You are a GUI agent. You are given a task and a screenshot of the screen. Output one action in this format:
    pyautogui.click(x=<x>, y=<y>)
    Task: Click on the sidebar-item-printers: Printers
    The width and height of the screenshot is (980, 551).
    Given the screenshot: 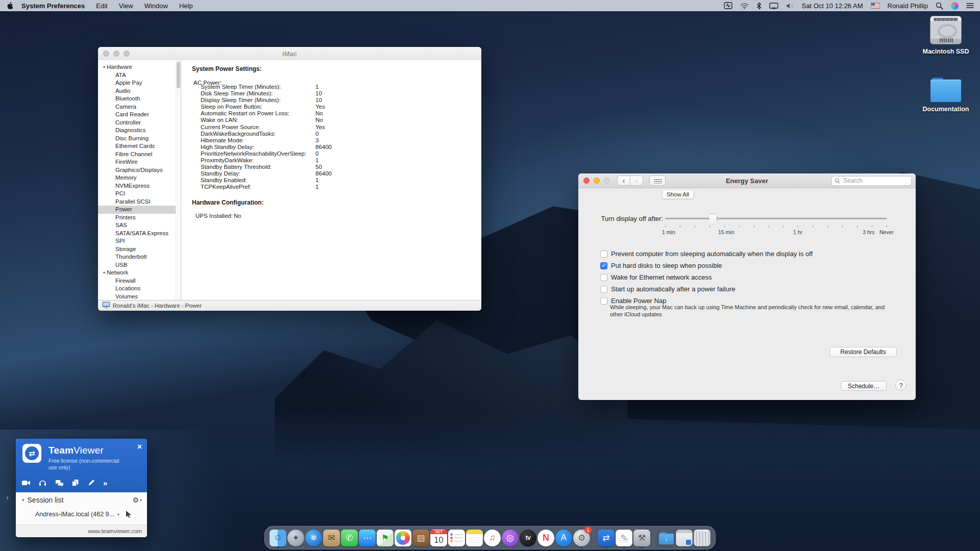 What is the action you would take?
    pyautogui.click(x=139, y=218)
    